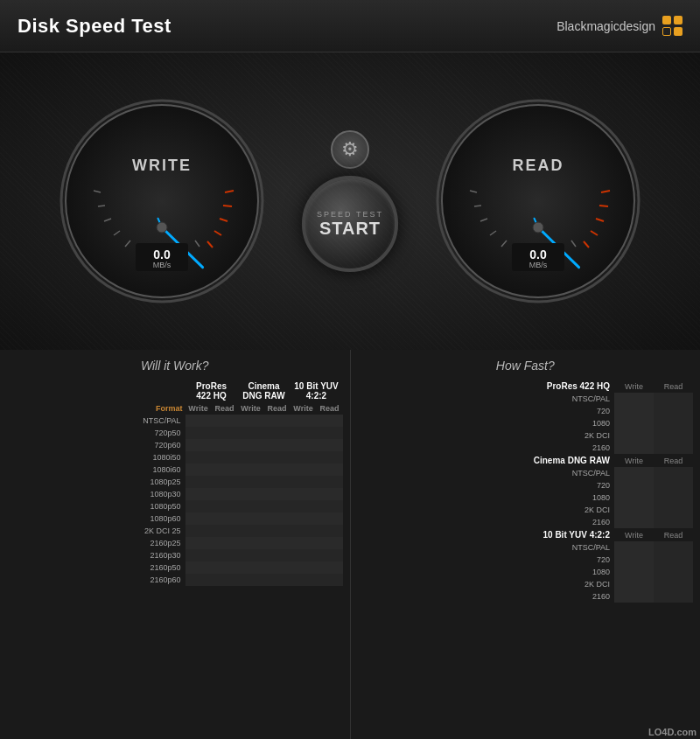  I want to click on will-it-work-table: ProRes 422 HQ Cinema DNG RAW 10 Bit YUV …, so click(175, 483).